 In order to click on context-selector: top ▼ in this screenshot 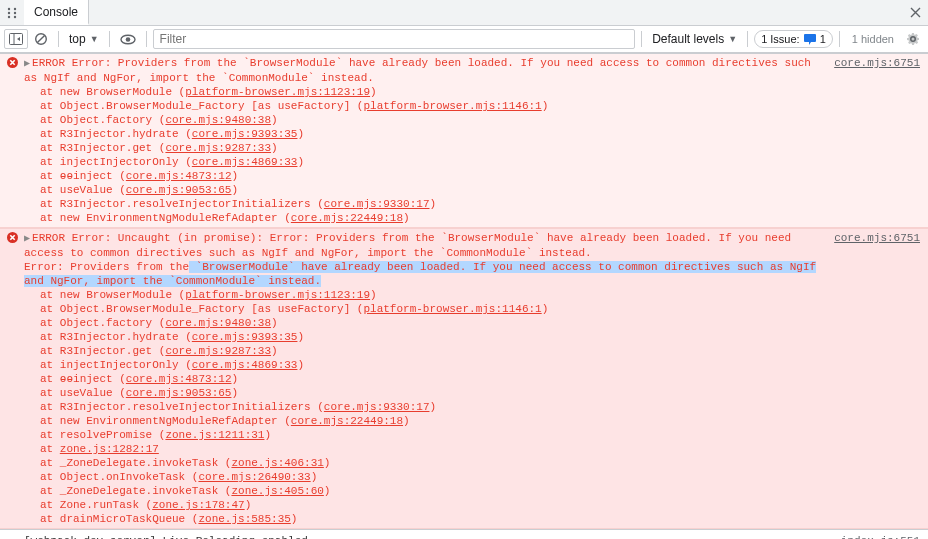, I will do `click(84, 39)`.